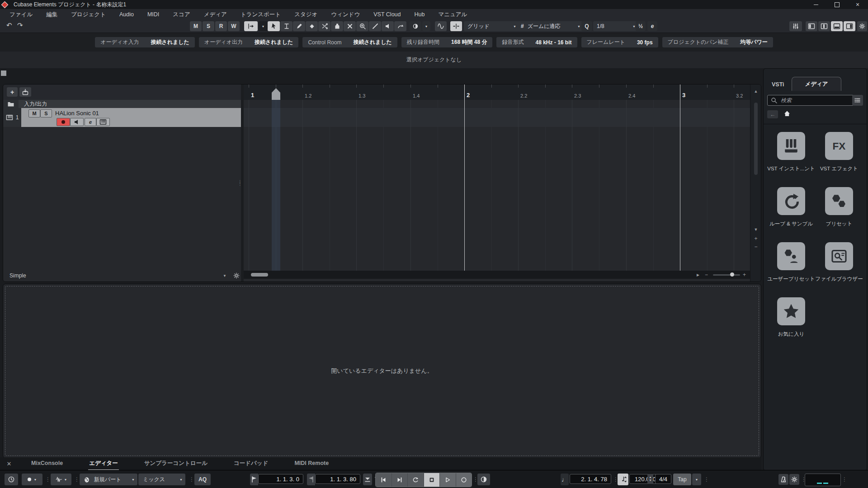  Describe the element at coordinates (726, 275) in the screenshot. I see `zoom-slider` at that location.